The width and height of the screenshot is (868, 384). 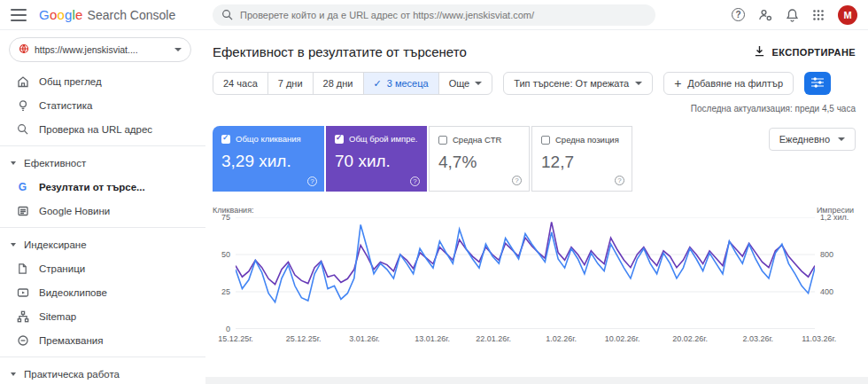 I want to click on x-axis-tick: 10.02.26г., so click(x=623, y=339).